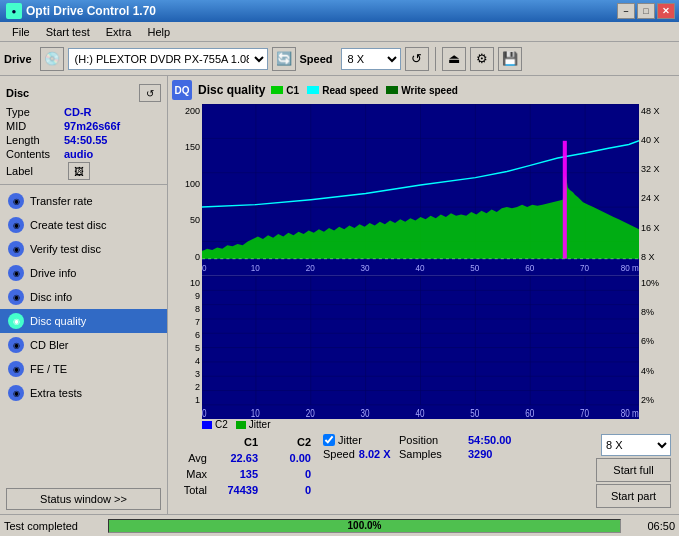 The height and width of the screenshot is (536, 679). Describe the element at coordinates (58, 321) in the screenshot. I see `nav-label-quality: Disc quality` at that location.